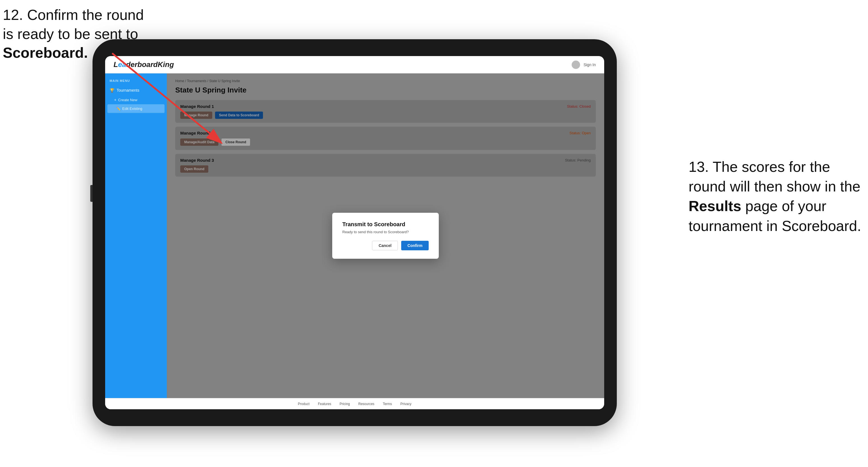 This screenshot has width=868, height=467. Describe the element at coordinates (128, 90) in the screenshot. I see `sidebar-tournaments-label: Tournaments` at that location.